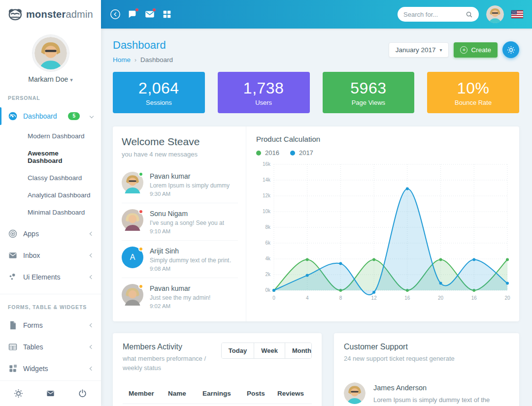 This screenshot has height=406, width=532. I want to click on svg-text: 20, so click(507, 298).